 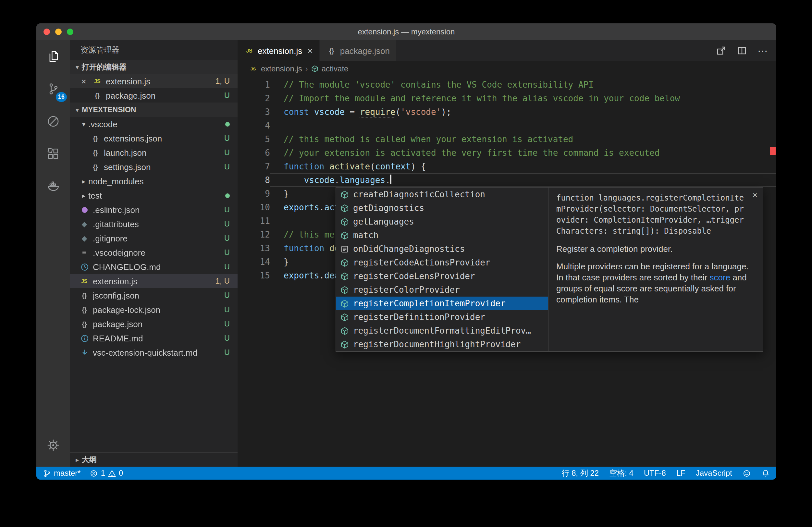 I want to click on line-number: 13, so click(x=254, y=248).